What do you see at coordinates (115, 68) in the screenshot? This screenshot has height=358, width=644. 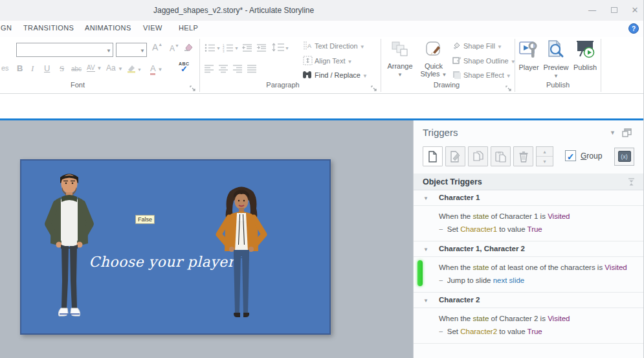 I see `change-case-button: Aa ▼` at bounding box center [115, 68].